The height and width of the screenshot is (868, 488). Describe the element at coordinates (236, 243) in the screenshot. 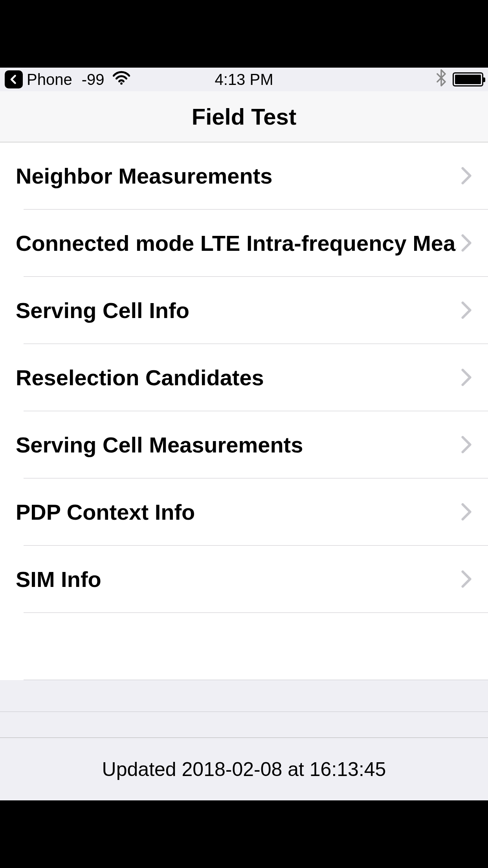

I see `row-label: Connected mode LTE Intra-frequency Measu…` at that location.